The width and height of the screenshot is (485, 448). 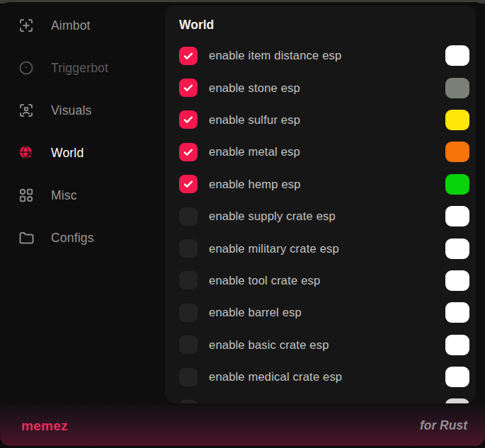 What do you see at coordinates (443, 426) in the screenshot?
I see `brand-suffix: for Rust` at bounding box center [443, 426].